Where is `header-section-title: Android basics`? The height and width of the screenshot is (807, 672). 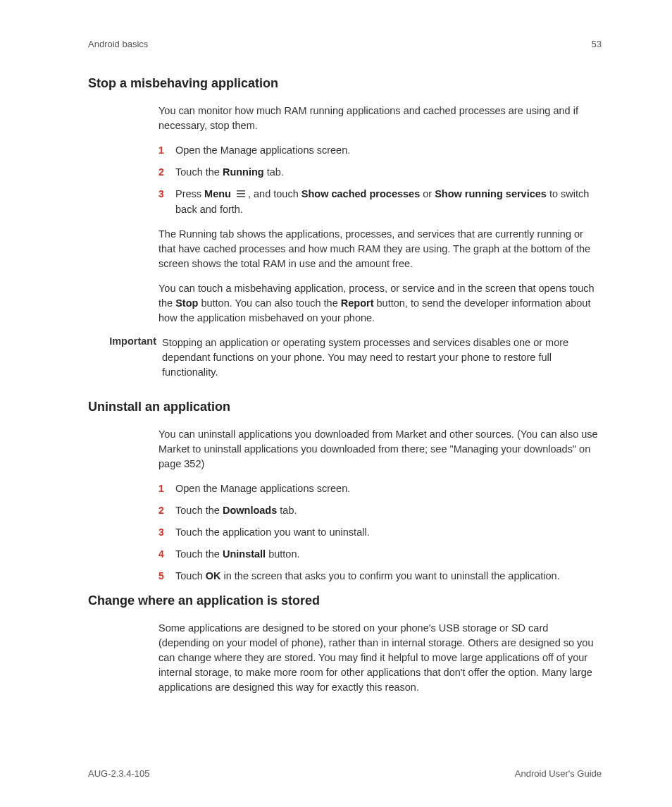
header-section-title: Android basics is located at coordinates (118, 44).